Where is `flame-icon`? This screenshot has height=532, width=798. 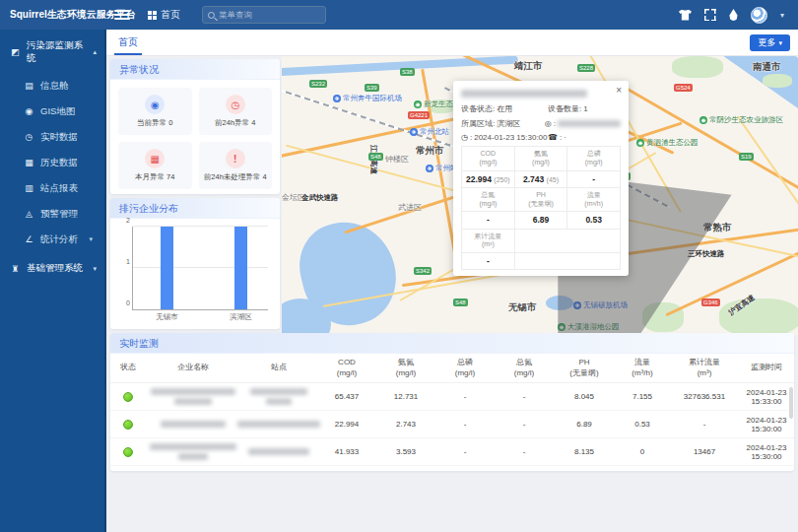
flame-icon is located at coordinates (733, 15).